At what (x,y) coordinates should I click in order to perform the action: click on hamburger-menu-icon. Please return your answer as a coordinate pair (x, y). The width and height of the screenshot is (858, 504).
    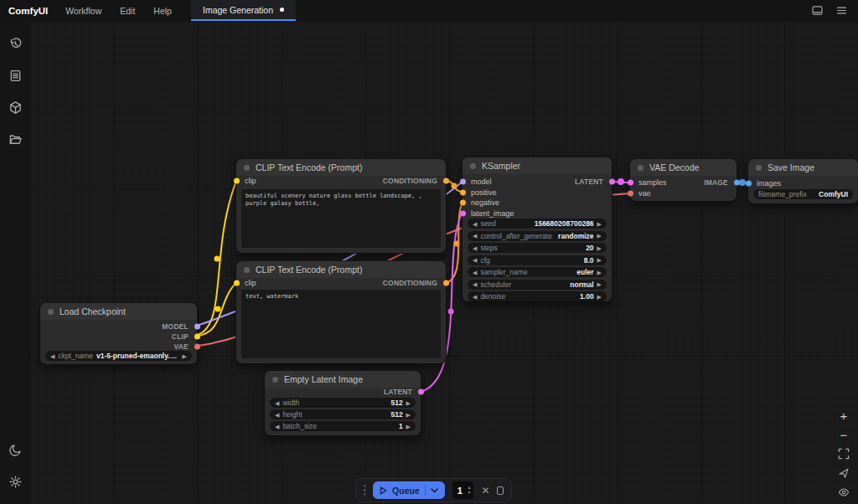
    Looking at the image, I should click on (841, 10).